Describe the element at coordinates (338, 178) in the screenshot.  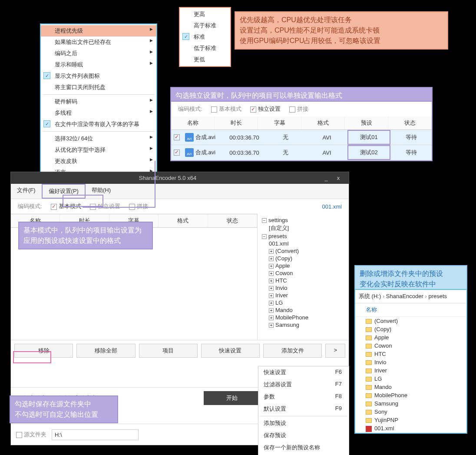
I see `close-icon: x` at that location.